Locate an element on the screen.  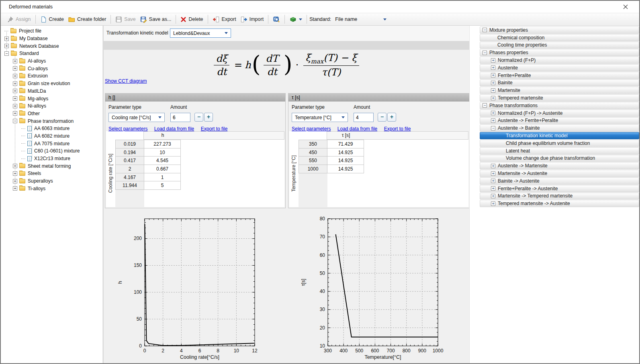
property-tree-item: +Austenite is located at coordinates (559, 68).